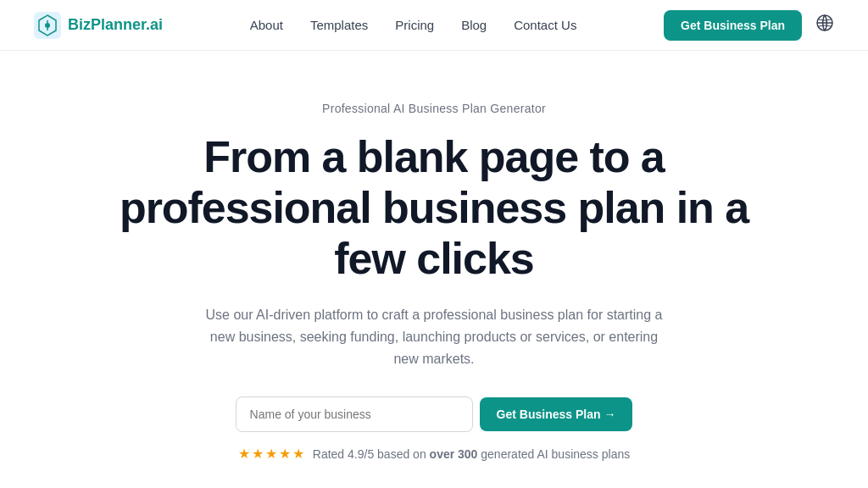  I want to click on rating-row: ★★★★★ Rated 4.9/5 based on over 300 gene…, so click(434, 454).